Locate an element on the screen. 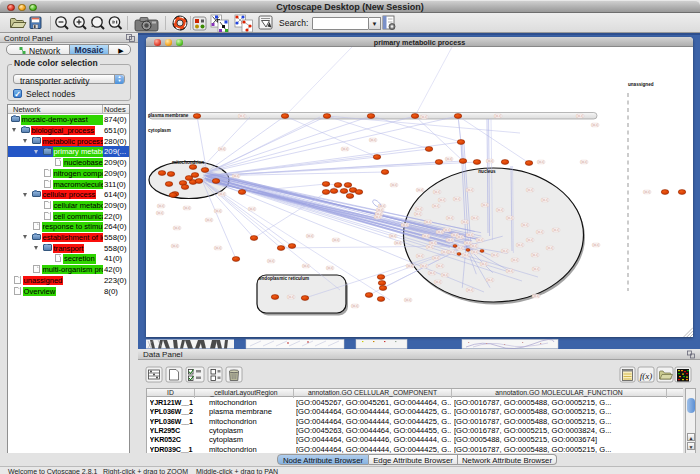 This screenshot has width=700, height=474. svg-text: plasma membrane is located at coordinates (168, 116).